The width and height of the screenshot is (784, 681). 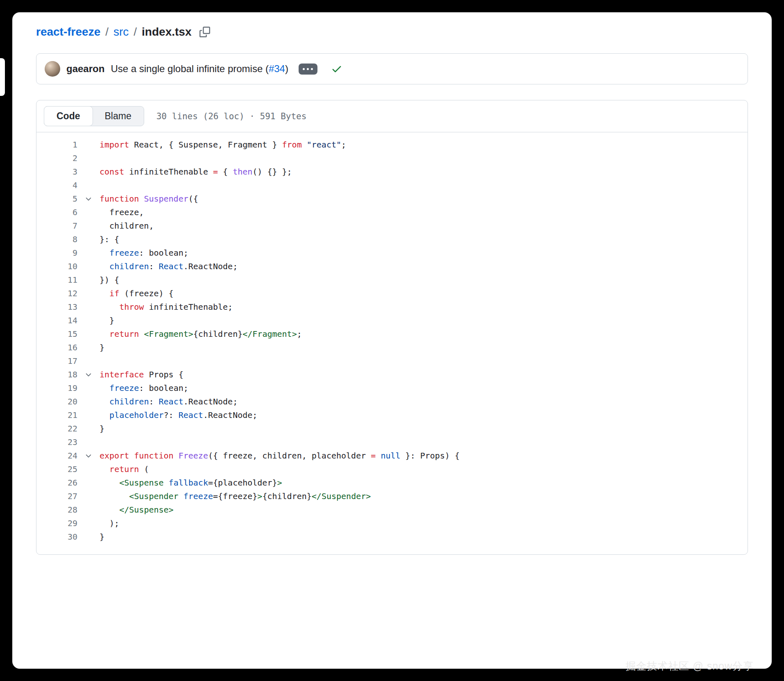 What do you see at coordinates (392, 497) in the screenshot?
I see `code-line: 27 <Suspender freeze={freeze}>{children}…` at bounding box center [392, 497].